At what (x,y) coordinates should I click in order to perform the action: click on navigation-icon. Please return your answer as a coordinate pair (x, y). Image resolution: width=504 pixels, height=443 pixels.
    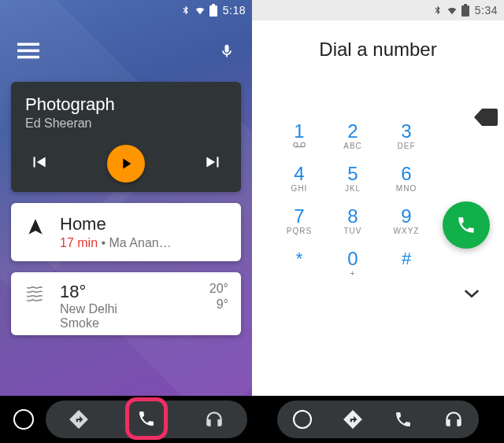
    Looking at the image, I should click on (35, 226).